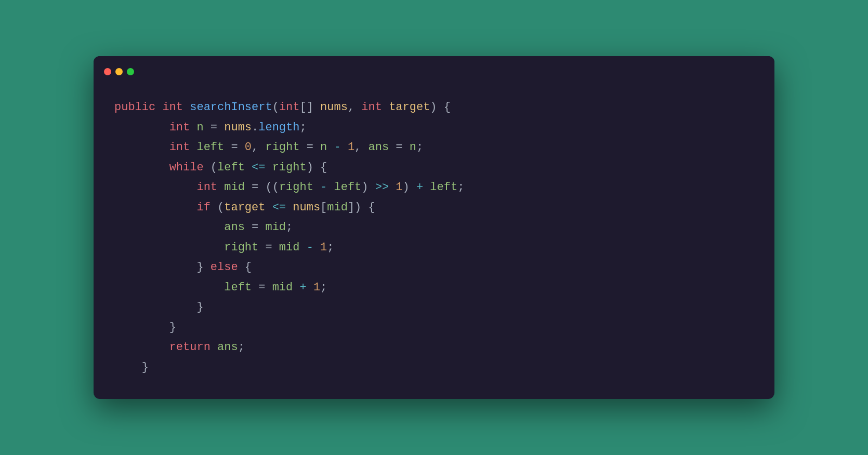 This screenshot has height=455, width=868. I want to click on maximize-button, so click(130, 72).